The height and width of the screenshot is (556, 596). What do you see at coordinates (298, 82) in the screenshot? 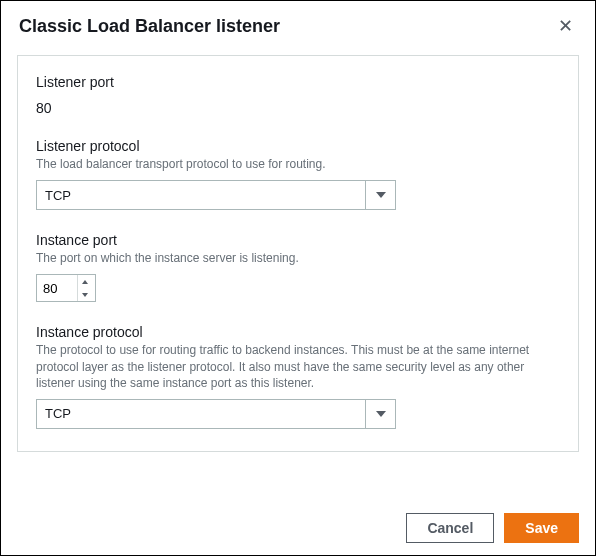
I see `listener-port-label: Listener port` at bounding box center [298, 82].